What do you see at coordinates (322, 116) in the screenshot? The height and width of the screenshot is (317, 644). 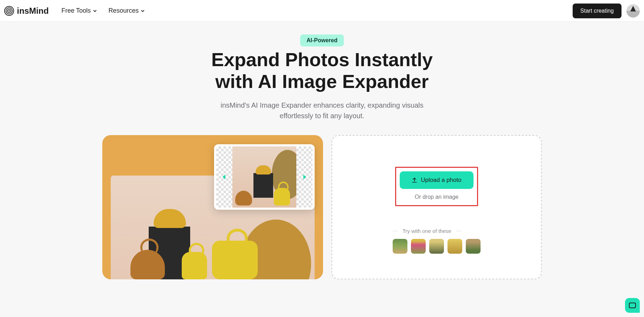 I see `hero-subtitle-line2: effortlessly to fit any layout.` at bounding box center [322, 116].